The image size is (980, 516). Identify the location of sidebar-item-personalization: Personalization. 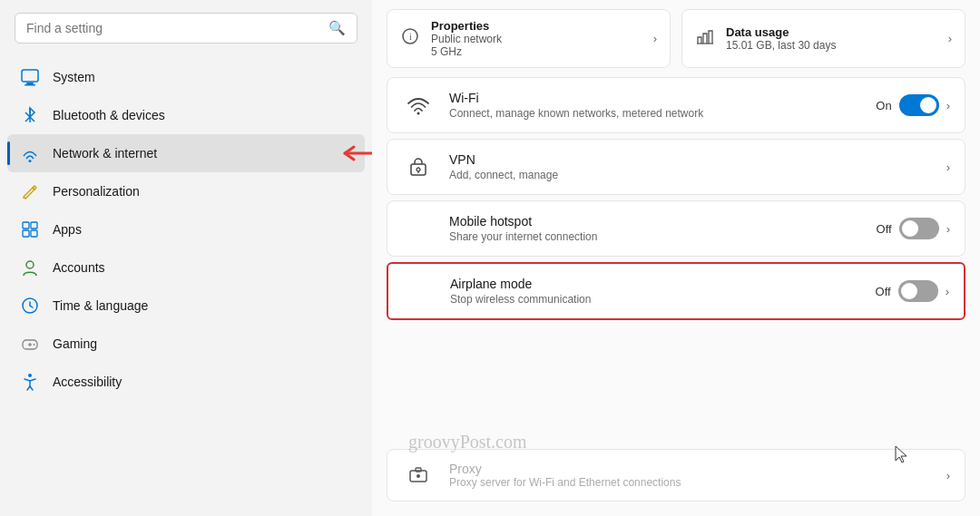
(186, 191).